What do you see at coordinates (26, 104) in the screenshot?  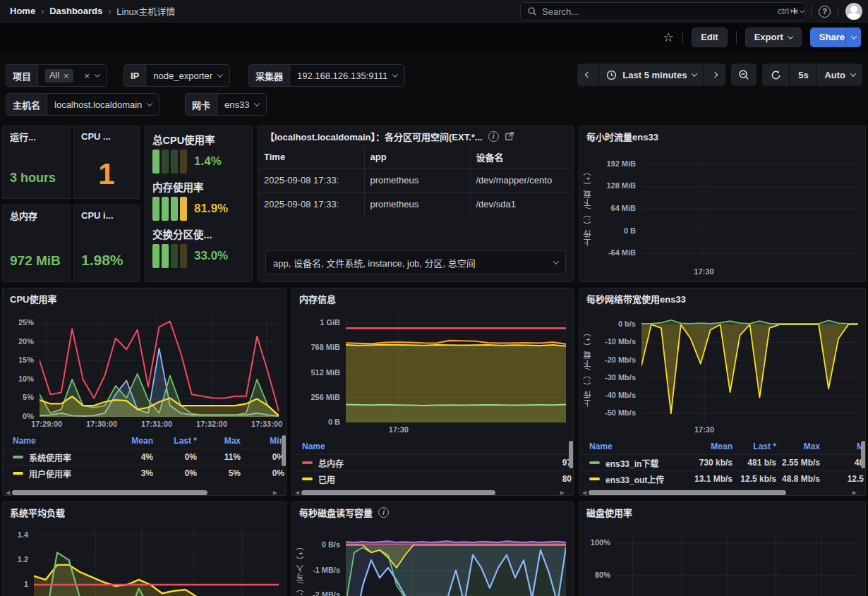 I see `filter-hostname-label: 主机名` at bounding box center [26, 104].